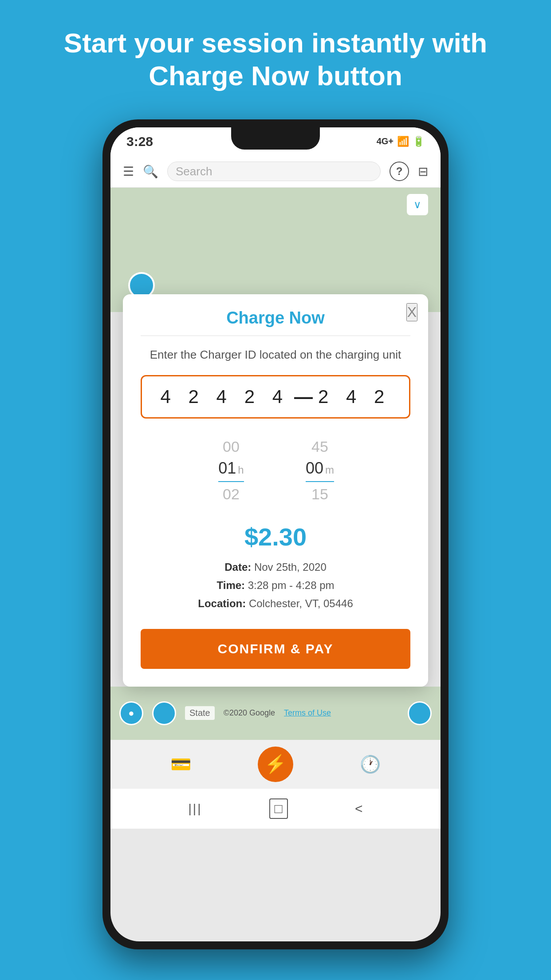 The image size is (551, 980). What do you see at coordinates (354, 397) in the screenshot?
I see `charger-id-right: 2 4 2` at bounding box center [354, 397].